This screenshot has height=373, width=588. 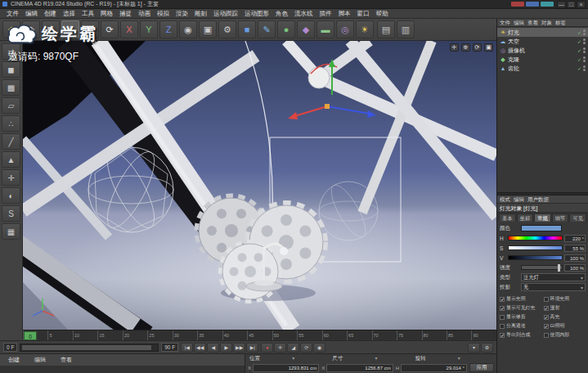 What do you see at coordinates (518, 23) in the screenshot?
I see `object-manager-menu: 编辑` at bounding box center [518, 23].